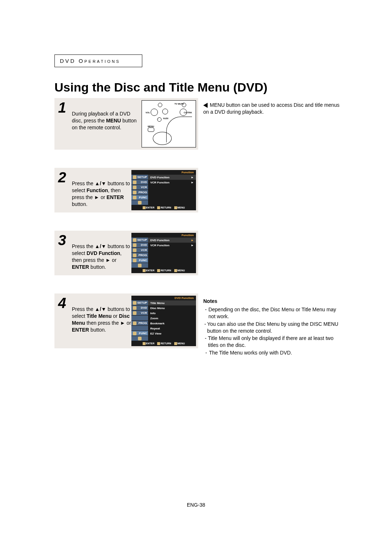 This screenshot has height=555, width=392. I want to click on remote-btn-tvmute-icon, so click(184, 105).